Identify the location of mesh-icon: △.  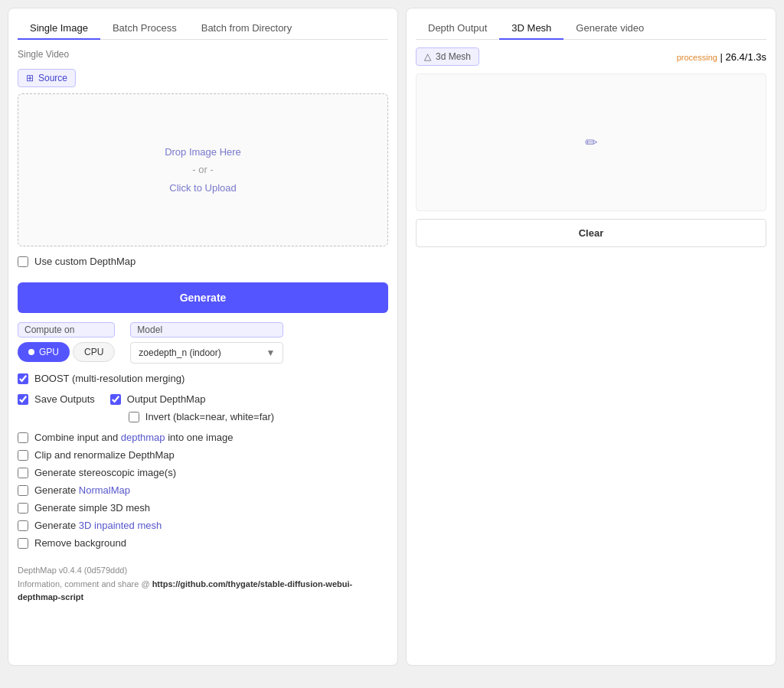
(427, 57).